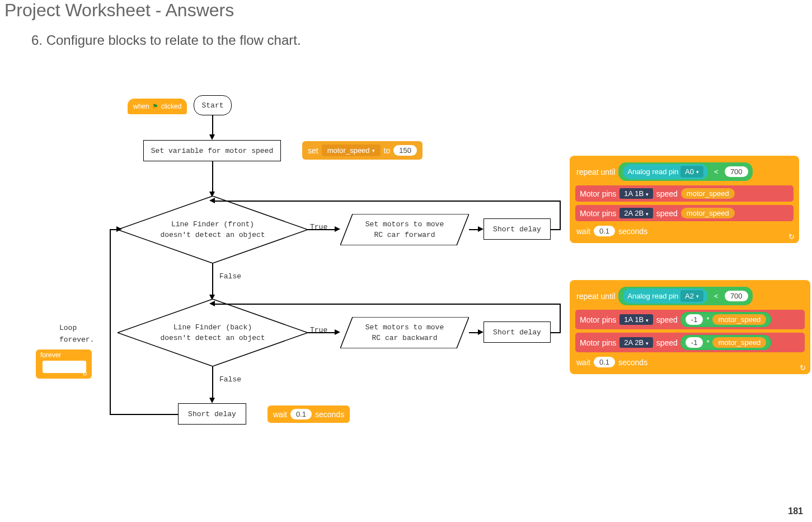 The height and width of the screenshot is (522, 812). I want to click on analog-read-2: Analog read pin A2▾, so click(665, 296).